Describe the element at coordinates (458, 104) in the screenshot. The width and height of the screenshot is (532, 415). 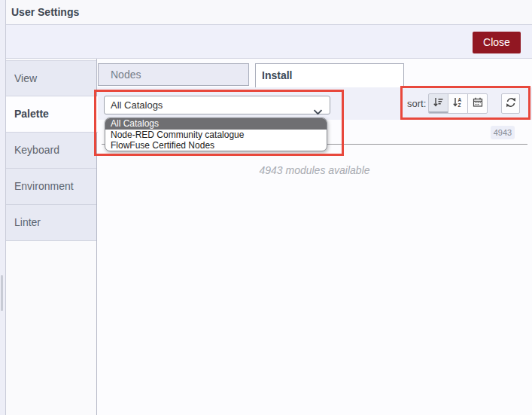
I see `sort-button-group: A Z` at that location.